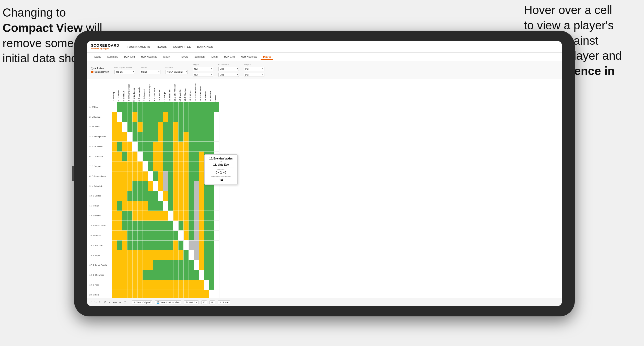 This screenshot has height=346, width=644. Describe the element at coordinates (229, 75) in the screenshot. I see `conference-select2: (All)` at that location.